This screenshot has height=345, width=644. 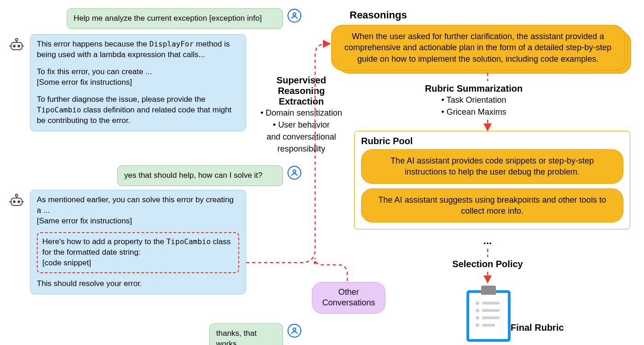 I want to click on stage-label-supervised-reasoning: Supervised Reasoning Extraction • Domain…, so click(x=301, y=115).